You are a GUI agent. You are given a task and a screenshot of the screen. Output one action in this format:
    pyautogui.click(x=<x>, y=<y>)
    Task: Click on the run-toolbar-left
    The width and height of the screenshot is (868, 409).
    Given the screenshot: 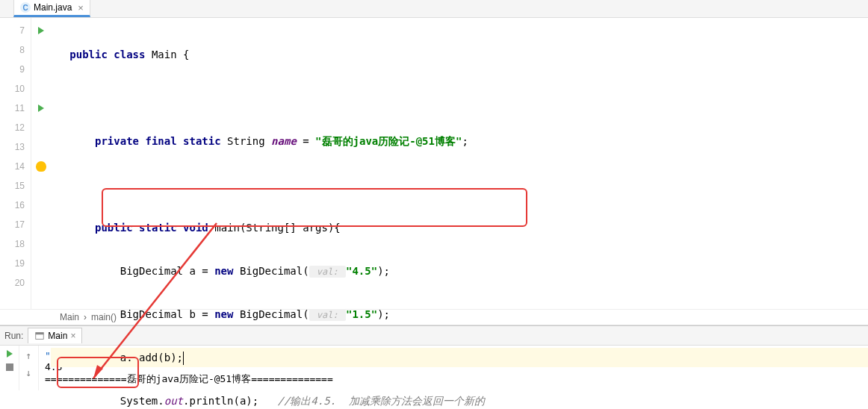 What is the action you would take?
    pyautogui.click(x=10, y=368)
    